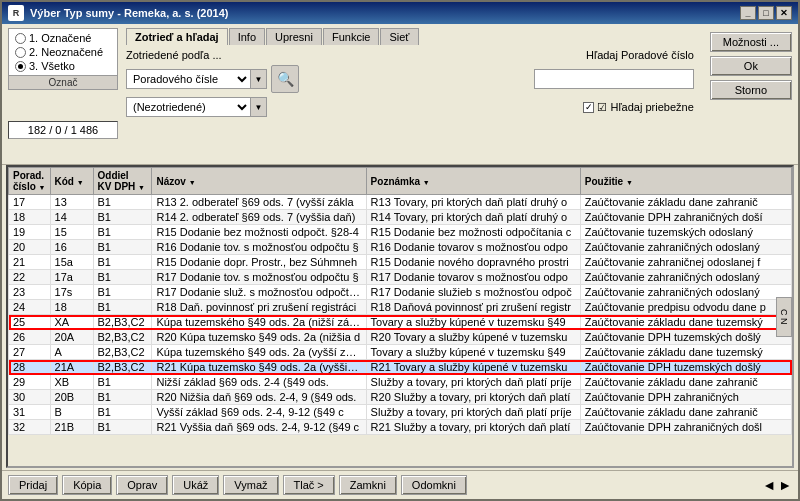  What do you see at coordinates (259, 338) in the screenshot?
I see `table-cell: R20 Kúpa tuzemsko §49 ods. 2a (nižšia d` at bounding box center [259, 338].